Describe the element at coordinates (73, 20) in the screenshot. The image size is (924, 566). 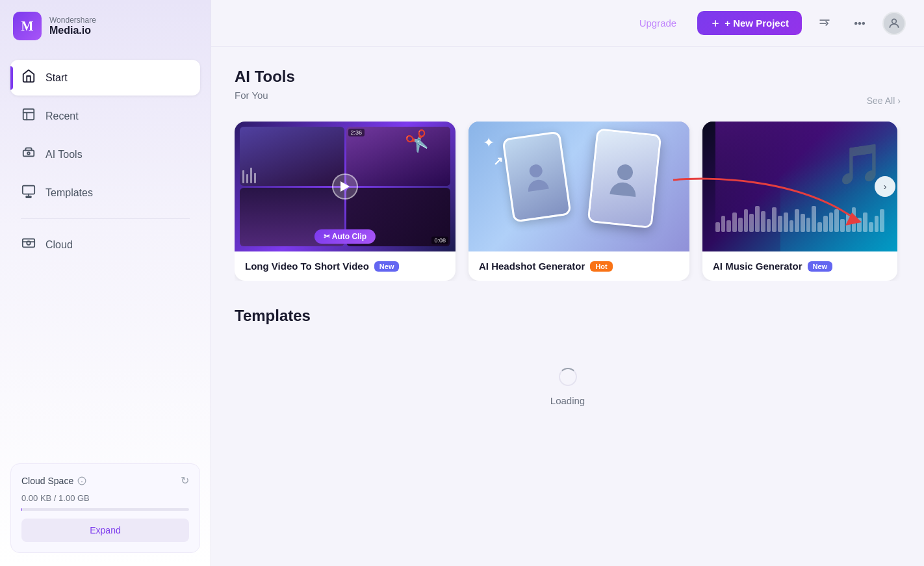
I see `brand-top: Wondershare` at that location.